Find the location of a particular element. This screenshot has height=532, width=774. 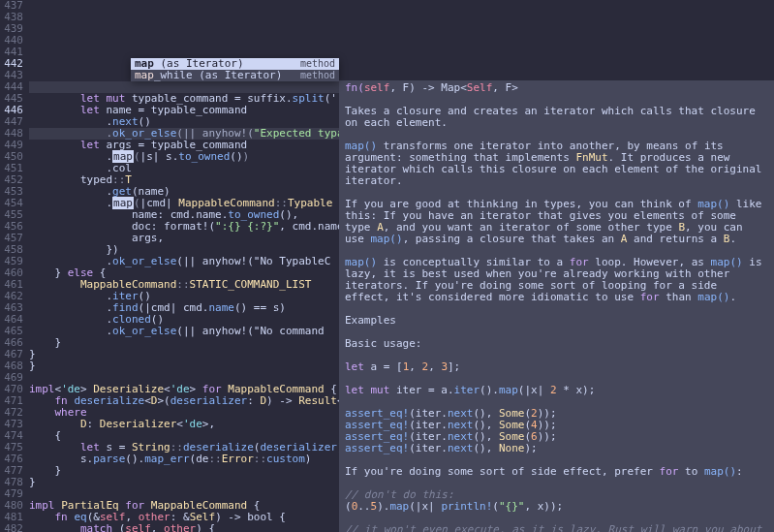

sig-mid: , F) -> Map< is located at coordinates (428, 87).